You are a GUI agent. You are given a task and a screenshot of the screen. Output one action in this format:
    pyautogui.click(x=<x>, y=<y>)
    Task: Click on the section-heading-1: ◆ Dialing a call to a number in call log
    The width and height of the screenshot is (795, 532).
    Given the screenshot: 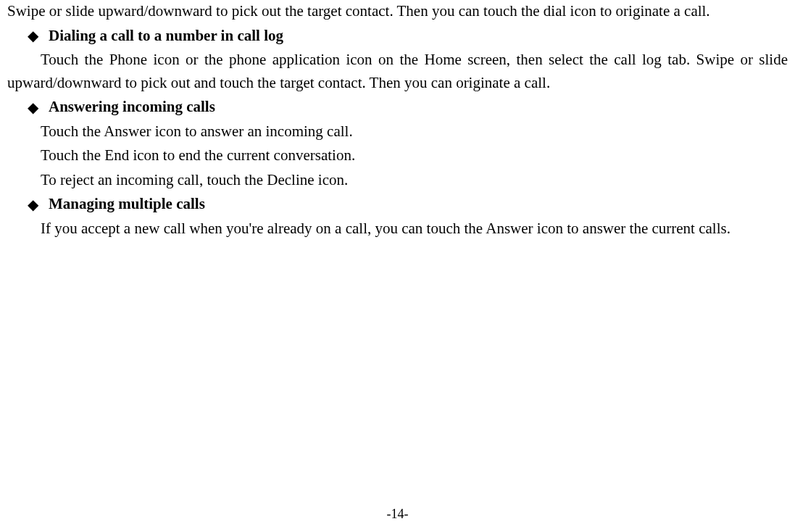 What is the action you would take?
    pyautogui.click(x=407, y=36)
    